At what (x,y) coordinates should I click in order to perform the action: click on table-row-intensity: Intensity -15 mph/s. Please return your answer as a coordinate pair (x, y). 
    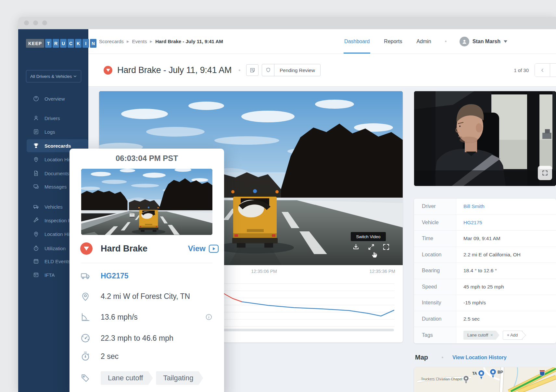
    Looking at the image, I should click on (485, 303).